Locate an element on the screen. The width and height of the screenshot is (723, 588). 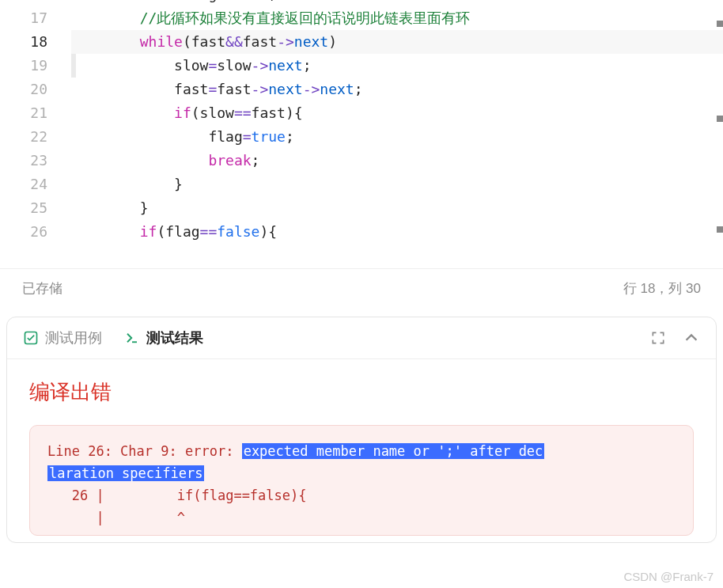
line-number: 18 is located at coordinates (24, 42).